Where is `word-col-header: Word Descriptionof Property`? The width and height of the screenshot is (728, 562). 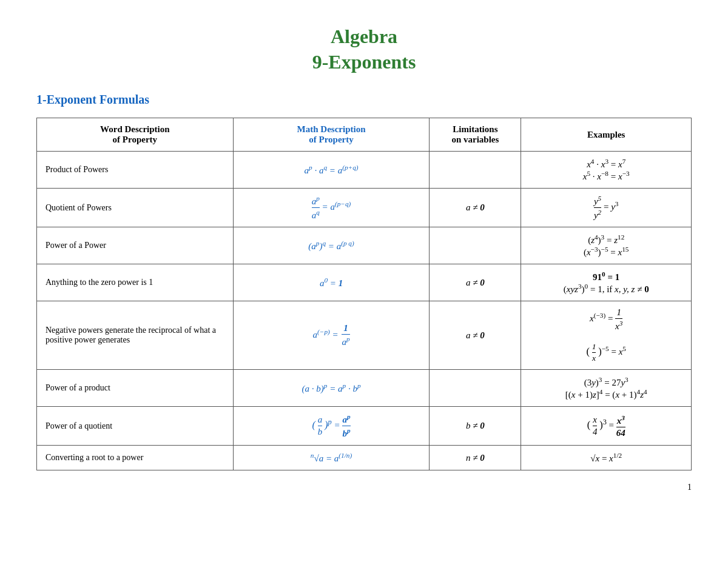
word-col-header: Word Descriptionof Property is located at coordinates (135, 135).